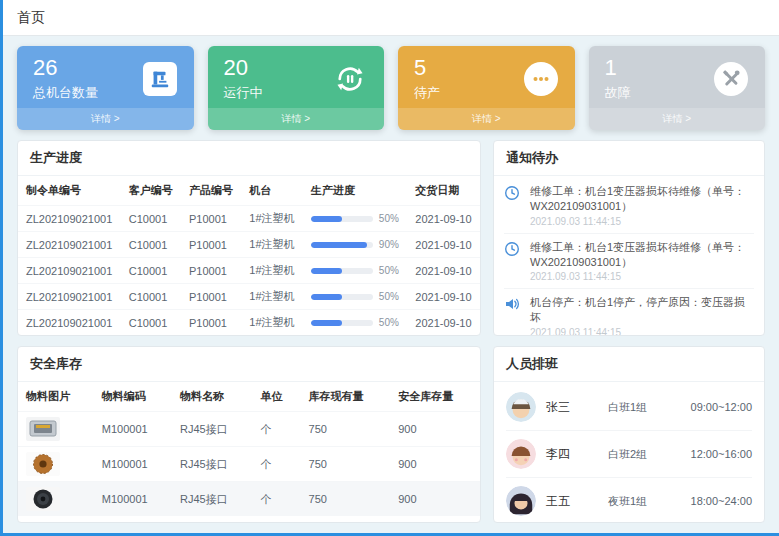 Image resolution: width=779 pixels, height=536 pixels. I want to click on stat-card-total-machines: 26 总机台数量, so click(106, 88).